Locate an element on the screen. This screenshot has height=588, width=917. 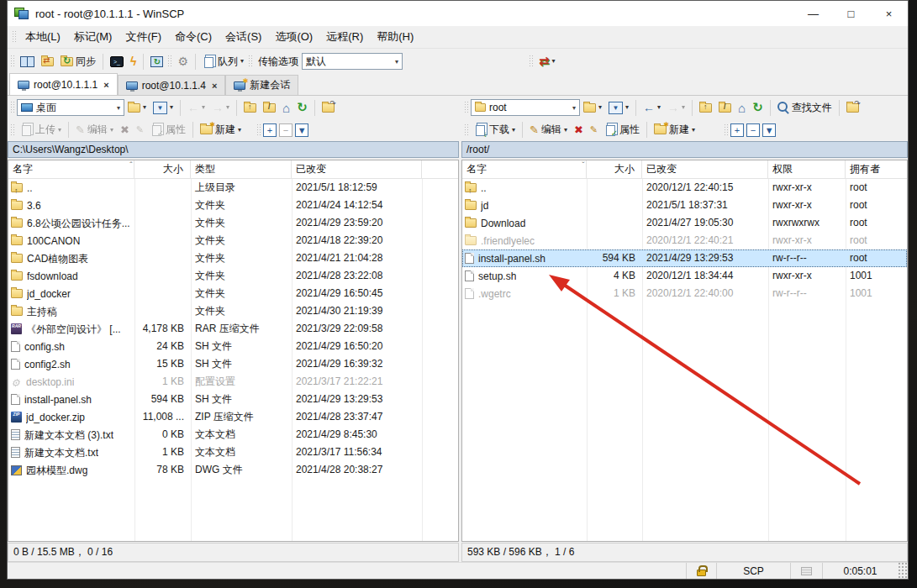
minimize-button: — is located at coordinates (814, 13).